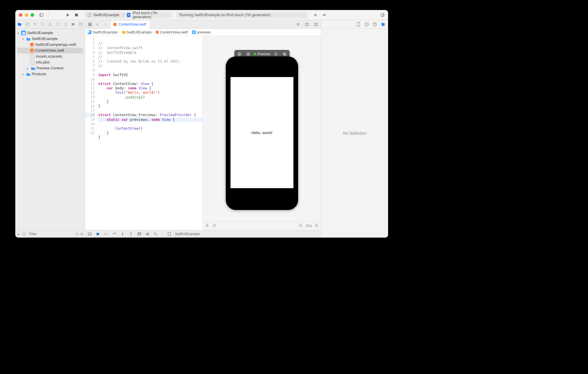 The height and width of the screenshot is (374, 588). I want to click on zoom-out-icon, so click(301, 226).